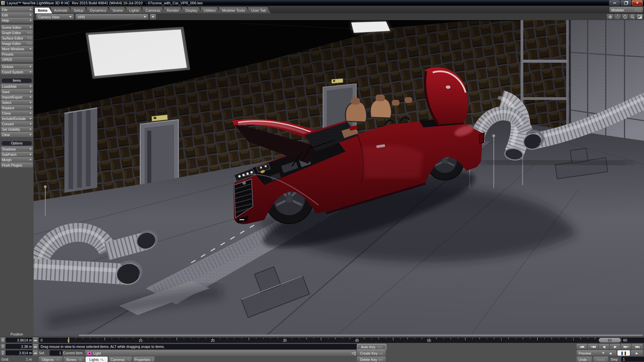 The image size is (644, 362). What do you see at coordinates (97, 359) in the screenshot?
I see `mode-lights-button: Lights+L` at bounding box center [97, 359].